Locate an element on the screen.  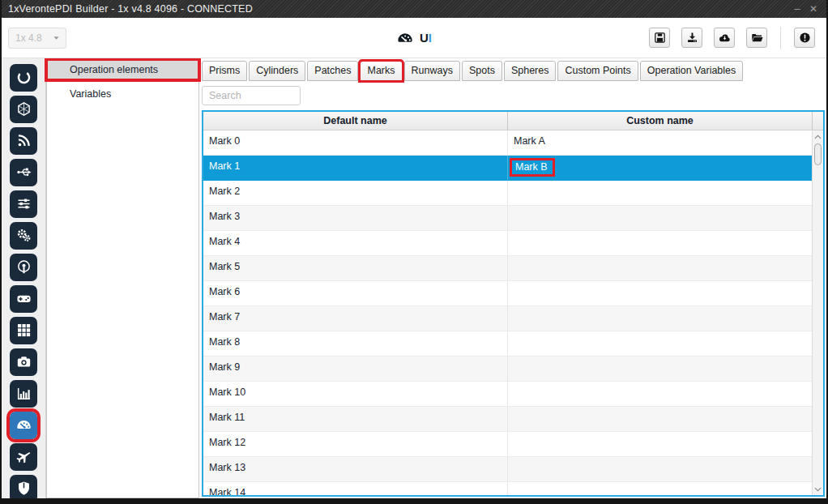
sidebar-item-gauge is located at coordinates (23, 425).